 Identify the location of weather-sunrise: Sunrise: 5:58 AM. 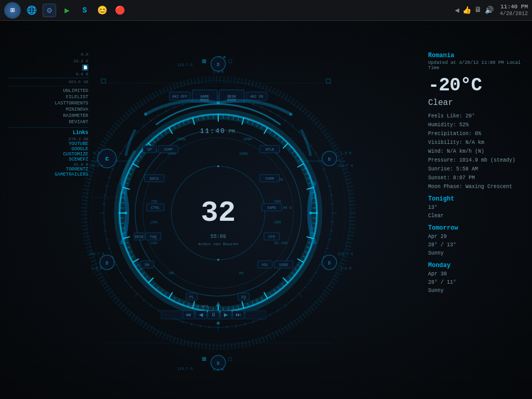
(477, 169).